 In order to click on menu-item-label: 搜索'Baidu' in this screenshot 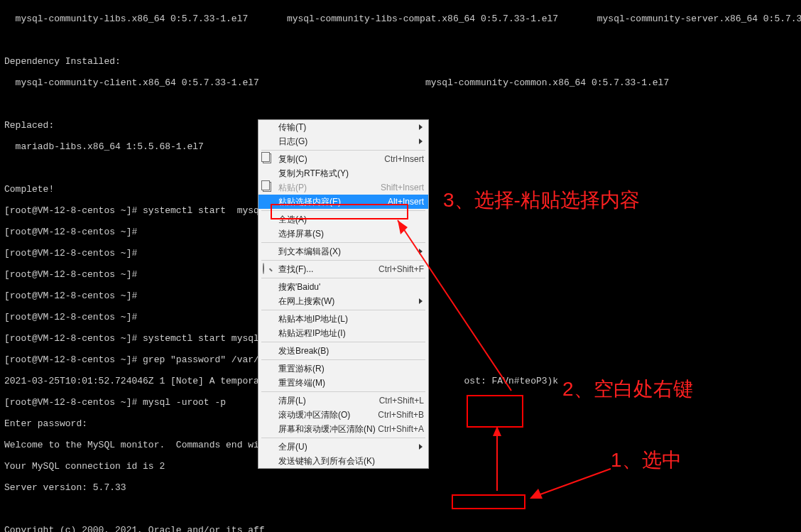, I will do `click(351, 287)`.